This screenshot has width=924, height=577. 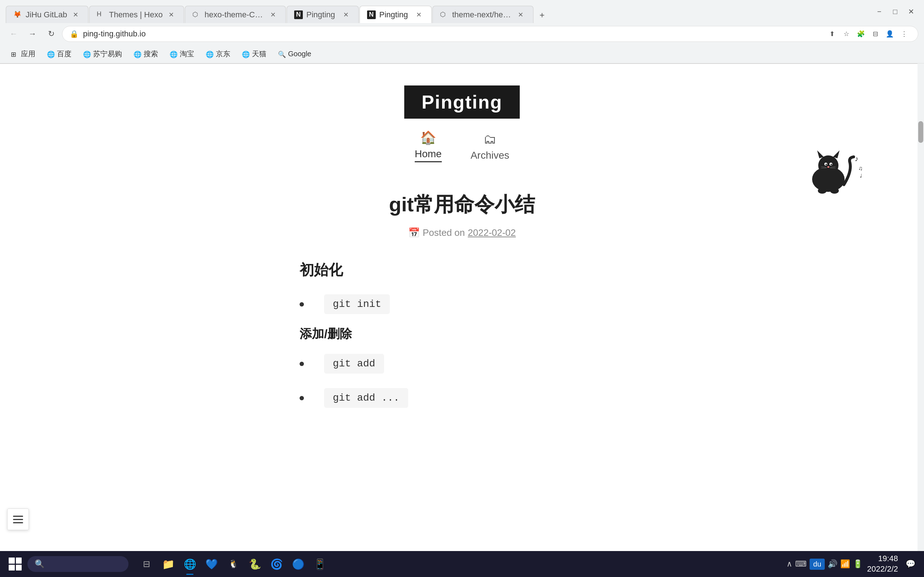 I want to click on bullet-dot, so click(x=302, y=305).